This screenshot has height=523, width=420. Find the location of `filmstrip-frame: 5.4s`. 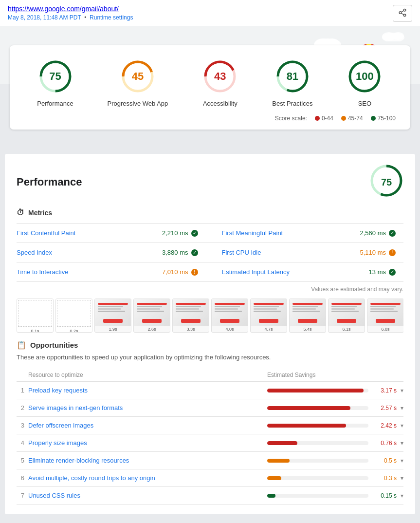

filmstrip-frame: 5.4s is located at coordinates (308, 316).